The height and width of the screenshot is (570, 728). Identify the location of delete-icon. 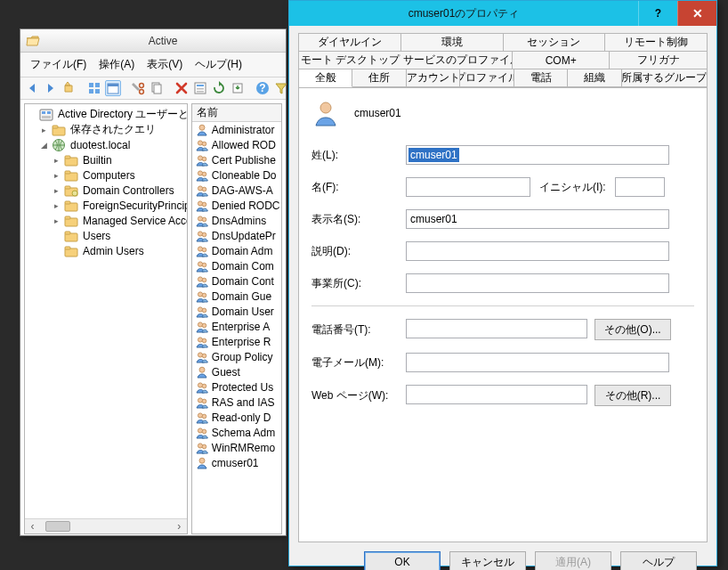
(182, 88).